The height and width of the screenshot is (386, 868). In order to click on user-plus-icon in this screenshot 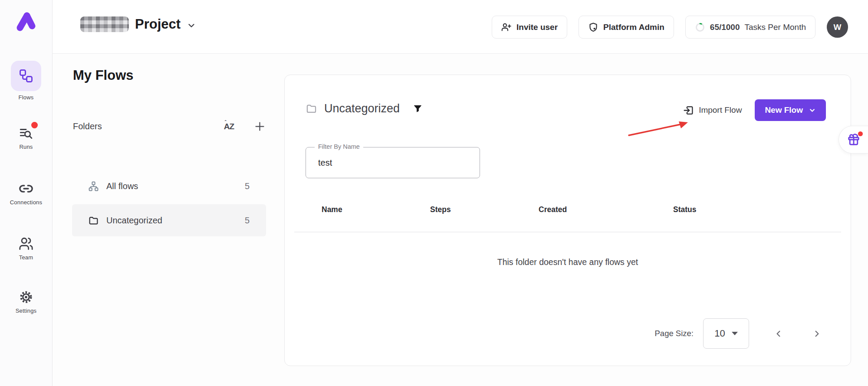, I will do `click(506, 27)`.